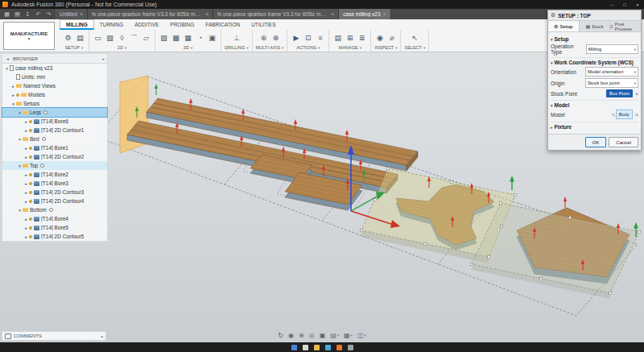 This screenshot has height=352, width=644. Describe the element at coordinates (596, 142) in the screenshot. I see `ok-button: OK` at that location.